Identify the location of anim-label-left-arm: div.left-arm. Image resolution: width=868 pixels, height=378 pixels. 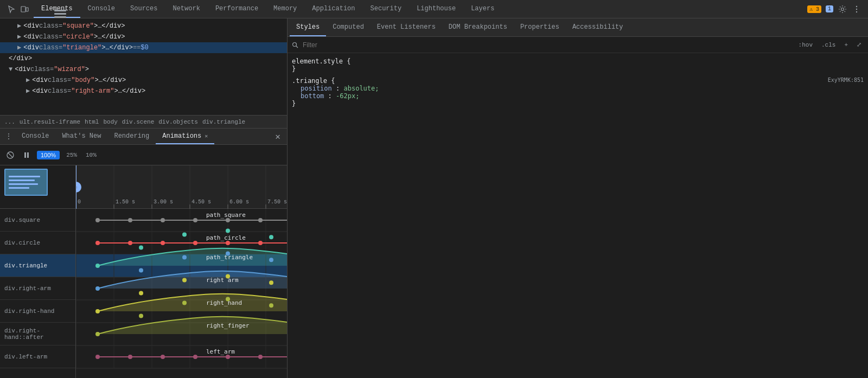
(38, 357).